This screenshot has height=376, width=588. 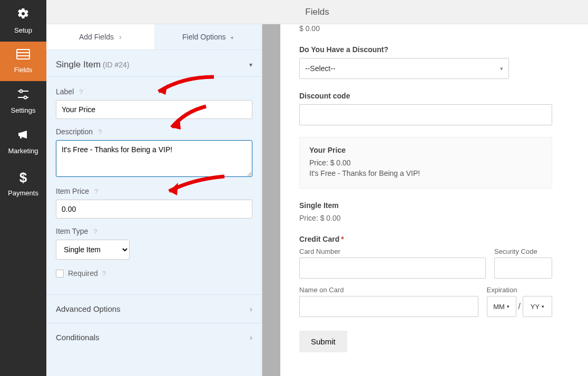 What do you see at coordinates (23, 142) in the screenshot?
I see `nav-marketing: Marketing` at bounding box center [23, 142].